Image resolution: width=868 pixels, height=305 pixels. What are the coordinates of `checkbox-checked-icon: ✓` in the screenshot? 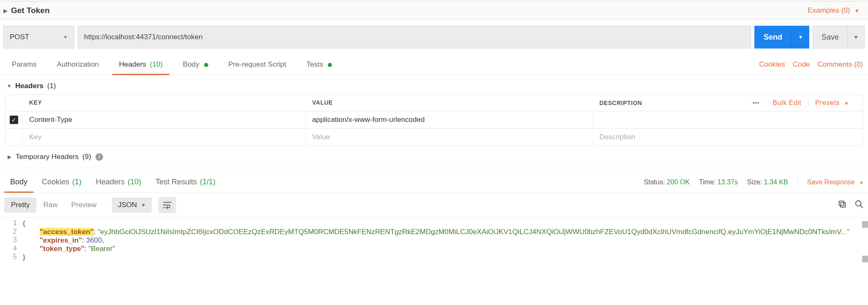 It's located at (14, 120).